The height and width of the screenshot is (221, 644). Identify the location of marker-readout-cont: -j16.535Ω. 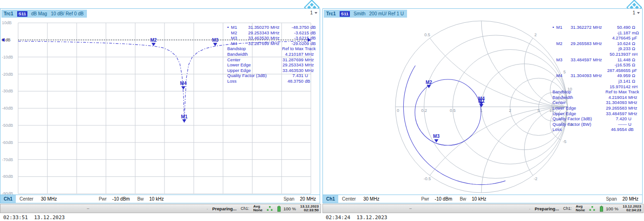
(597, 65).